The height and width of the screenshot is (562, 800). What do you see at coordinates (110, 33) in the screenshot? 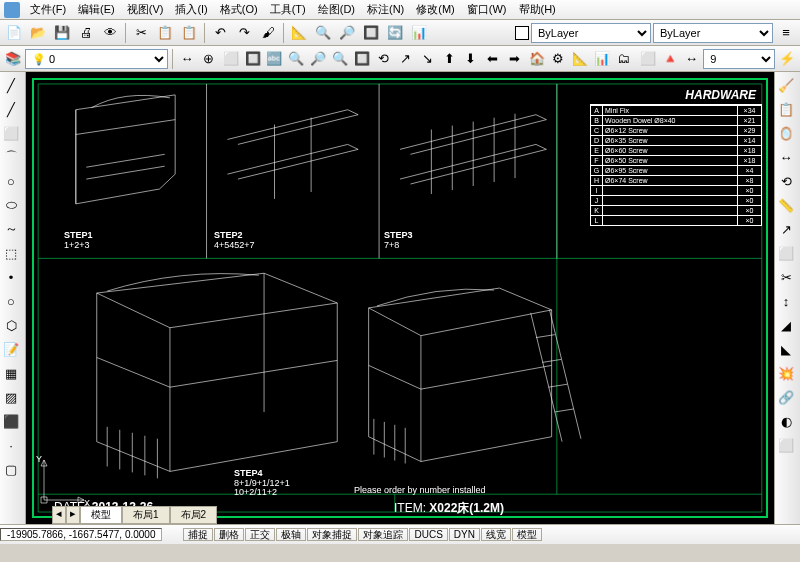
I see `preview-icon: 👁` at bounding box center [110, 33].